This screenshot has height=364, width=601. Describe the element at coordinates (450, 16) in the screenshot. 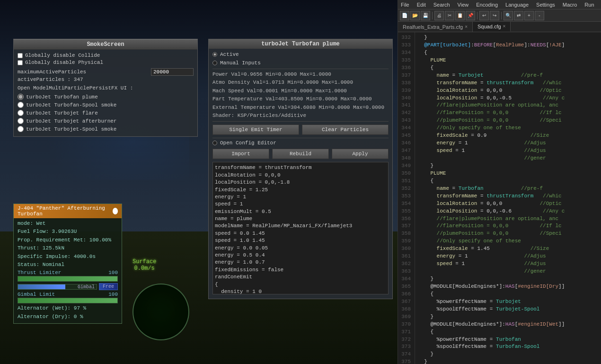

I see `toolbar-cut: ✂` at that location.